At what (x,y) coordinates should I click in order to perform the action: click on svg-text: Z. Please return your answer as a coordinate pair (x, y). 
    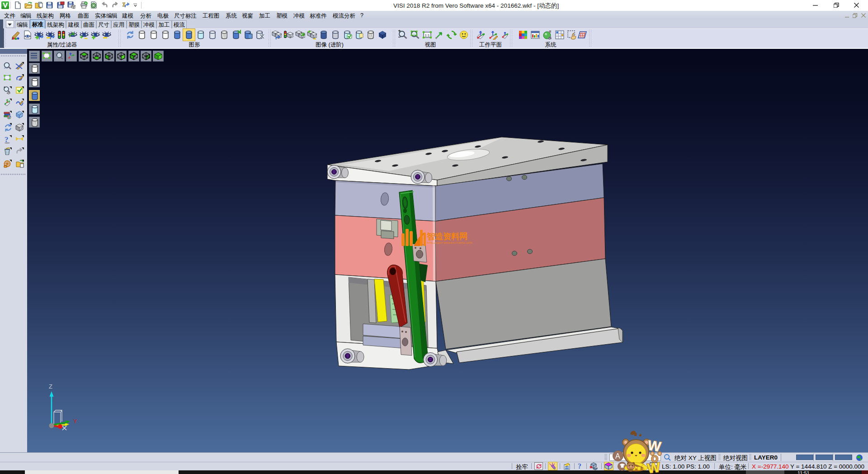
    Looking at the image, I should click on (51, 386).